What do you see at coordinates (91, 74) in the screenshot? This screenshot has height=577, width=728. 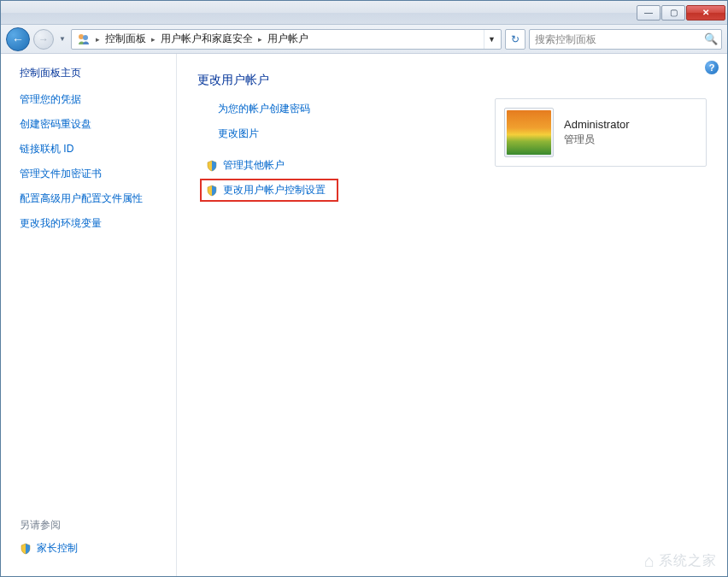 I see `sidebar-title: 控制面板主页` at bounding box center [91, 74].